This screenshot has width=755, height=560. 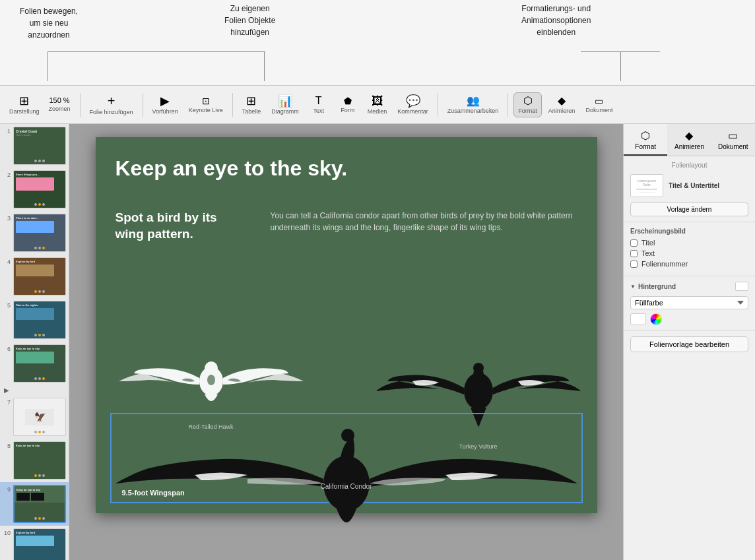 What do you see at coordinates (252, 111) in the screenshot?
I see `table-label: Tabelle` at bounding box center [252, 111].